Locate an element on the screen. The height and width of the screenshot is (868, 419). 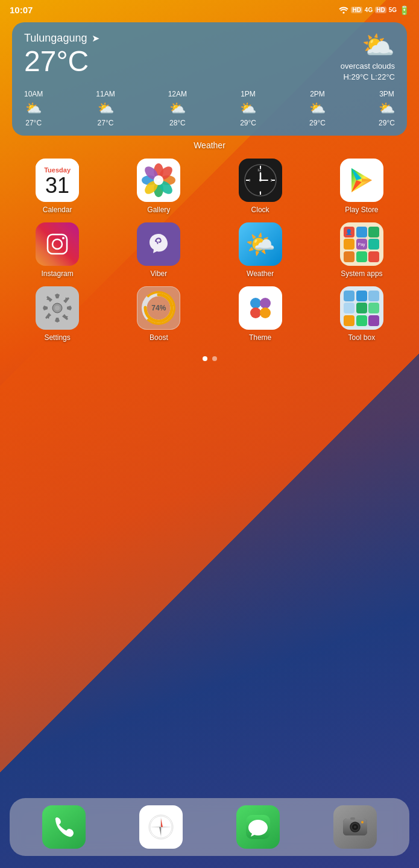
playstore-icon is located at coordinates (362, 180).